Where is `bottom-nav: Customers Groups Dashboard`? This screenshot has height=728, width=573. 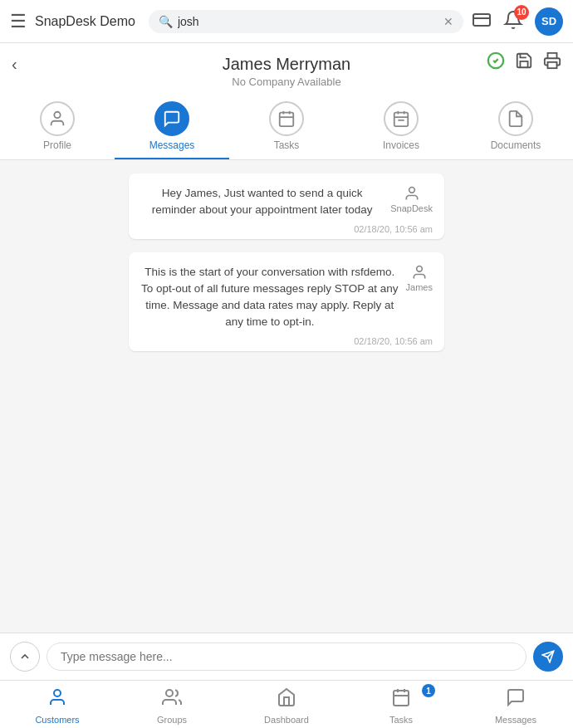
bottom-nav: Customers Groups Dashboard is located at coordinates (286, 704).